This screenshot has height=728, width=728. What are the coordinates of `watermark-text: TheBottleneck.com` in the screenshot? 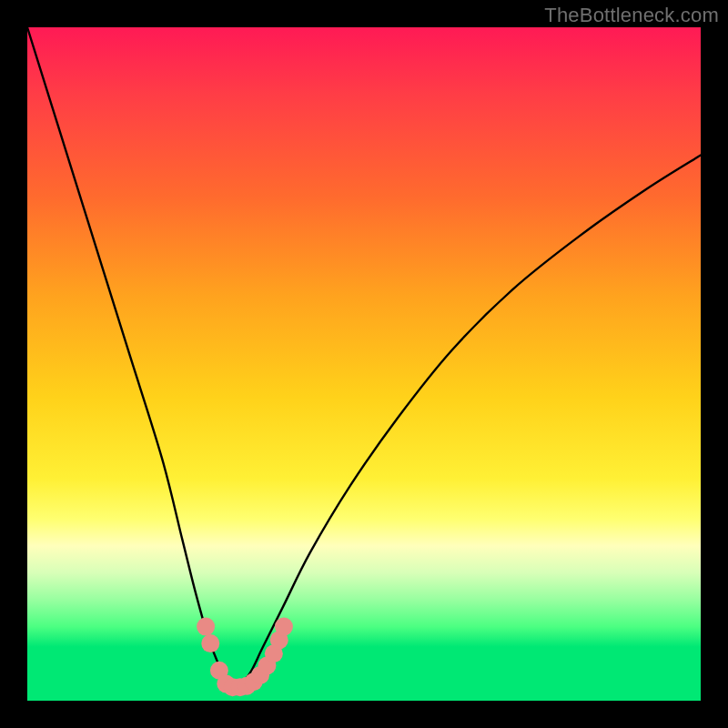 It's located at (632, 15).